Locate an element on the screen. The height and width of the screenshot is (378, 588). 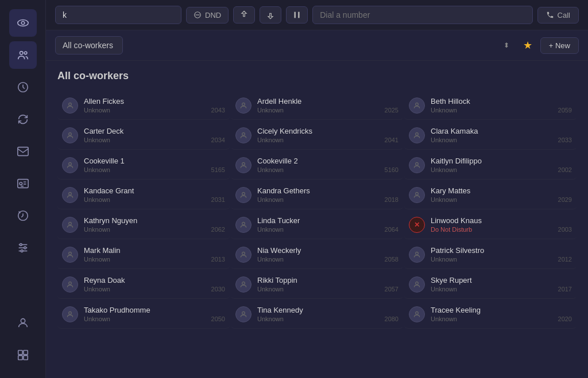
contact-item: Mark Malin Unknown 2013 is located at coordinates (144, 255).